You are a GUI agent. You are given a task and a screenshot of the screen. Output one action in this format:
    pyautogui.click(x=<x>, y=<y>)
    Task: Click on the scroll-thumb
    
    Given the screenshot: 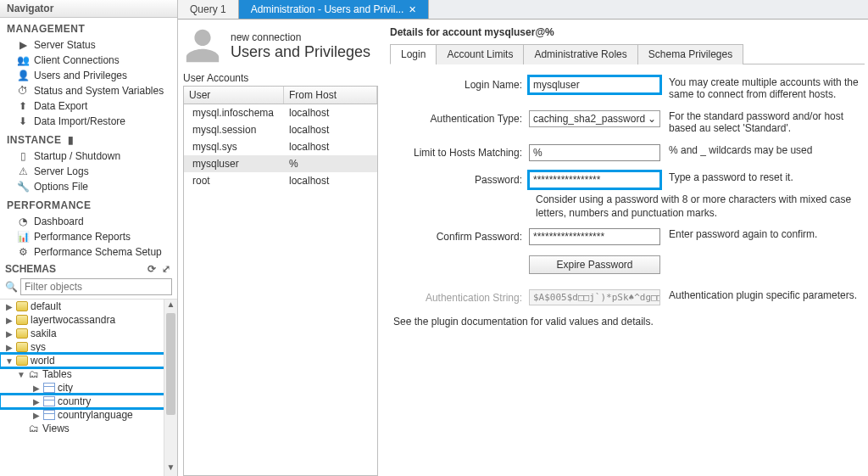 What is the action you would take?
    pyautogui.click(x=171, y=364)
    